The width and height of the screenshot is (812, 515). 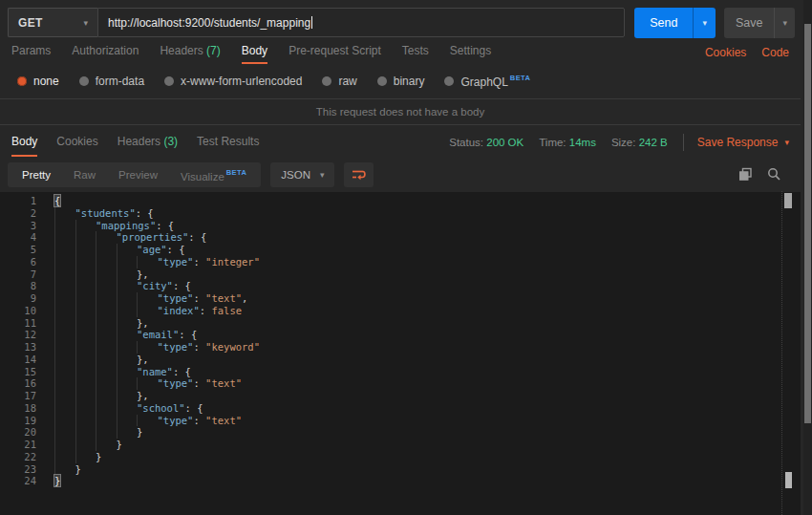 I want to click on code-line: 11},, so click(x=404, y=323).